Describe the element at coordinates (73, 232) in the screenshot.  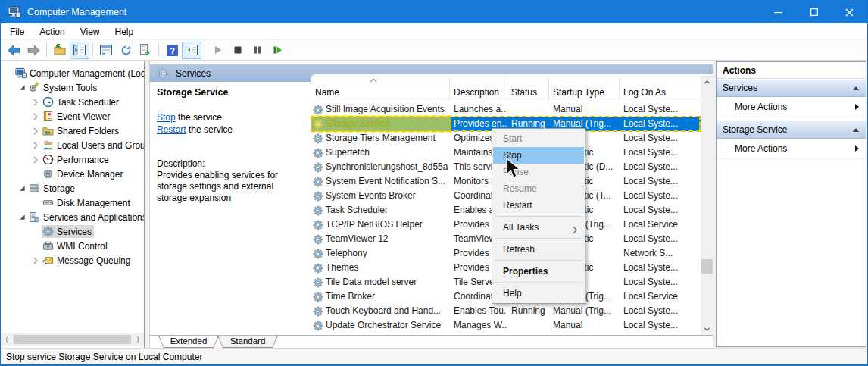
I see `sidebar-item-services: Services` at that location.